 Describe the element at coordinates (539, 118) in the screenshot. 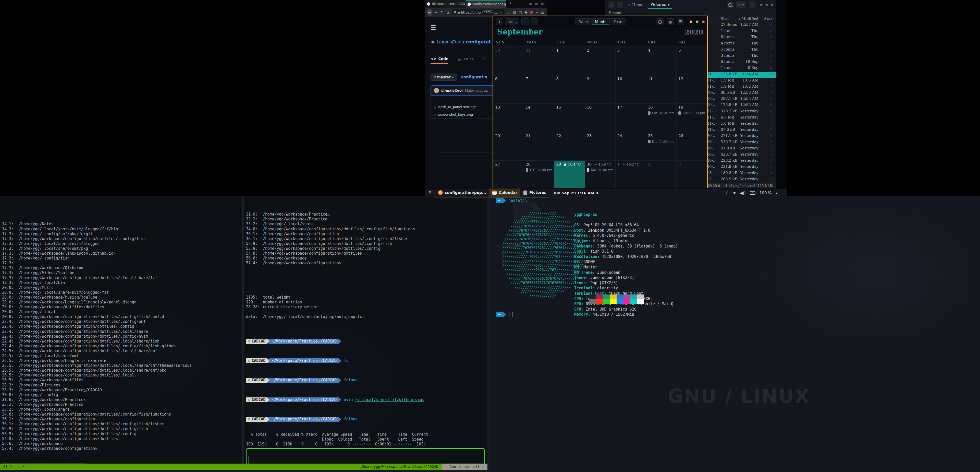

I see `calendar-day-cell: 14` at that location.